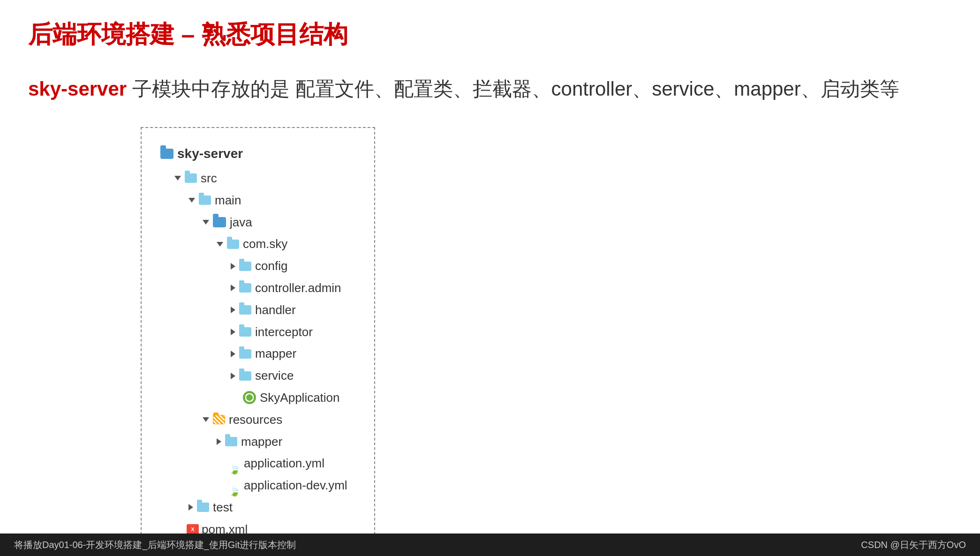  What do you see at coordinates (258, 310) in the screenshot?
I see `tree-row-handler: handler` at bounding box center [258, 310].